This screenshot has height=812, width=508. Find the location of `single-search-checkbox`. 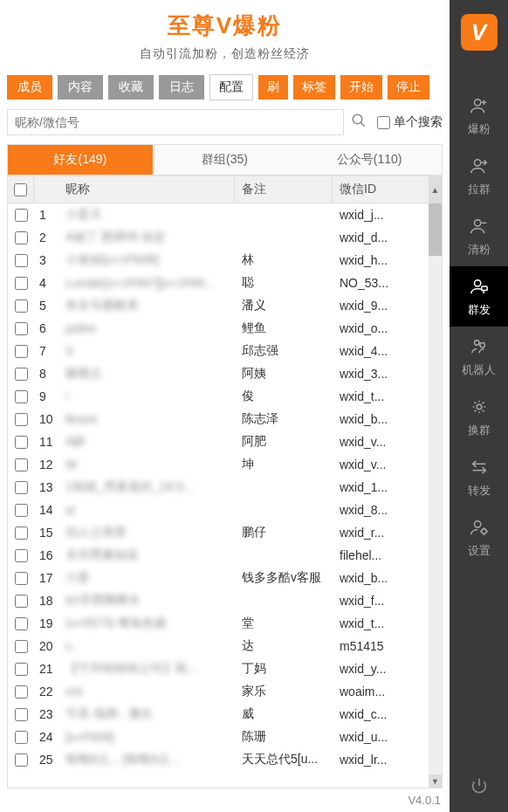

single-search-checkbox is located at coordinates (384, 122).